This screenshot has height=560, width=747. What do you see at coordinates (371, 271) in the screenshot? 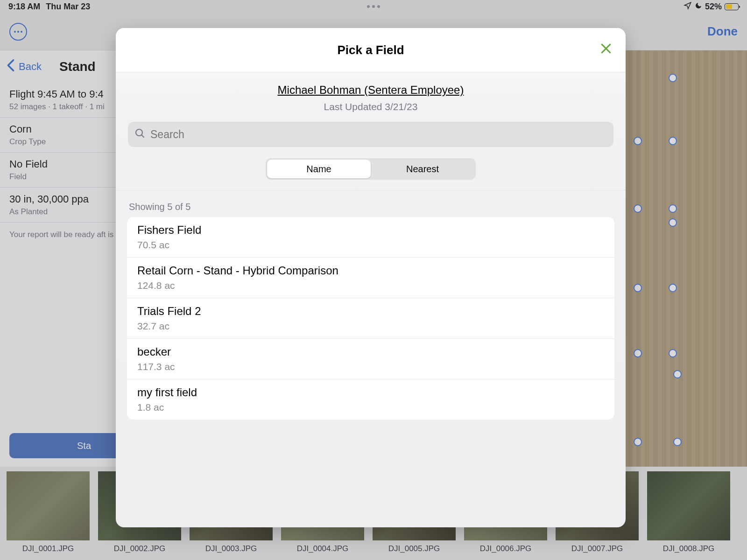
I see `field-name: Retail Corn - Stand - Hybrid Comparison` at bounding box center [371, 271].